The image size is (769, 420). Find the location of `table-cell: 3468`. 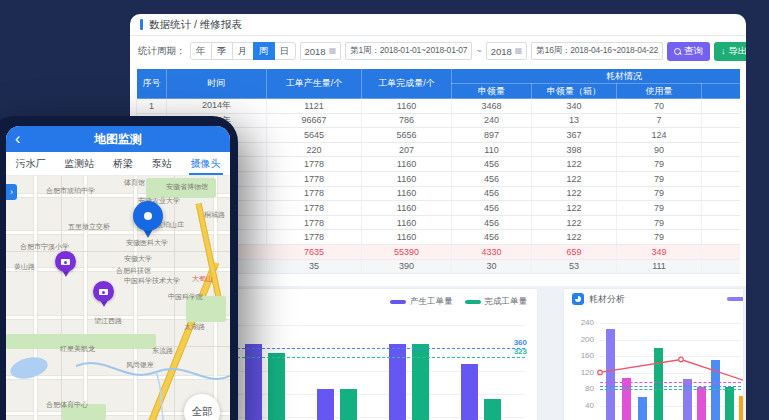

table-cell: 3468 is located at coordinates (492, 106).